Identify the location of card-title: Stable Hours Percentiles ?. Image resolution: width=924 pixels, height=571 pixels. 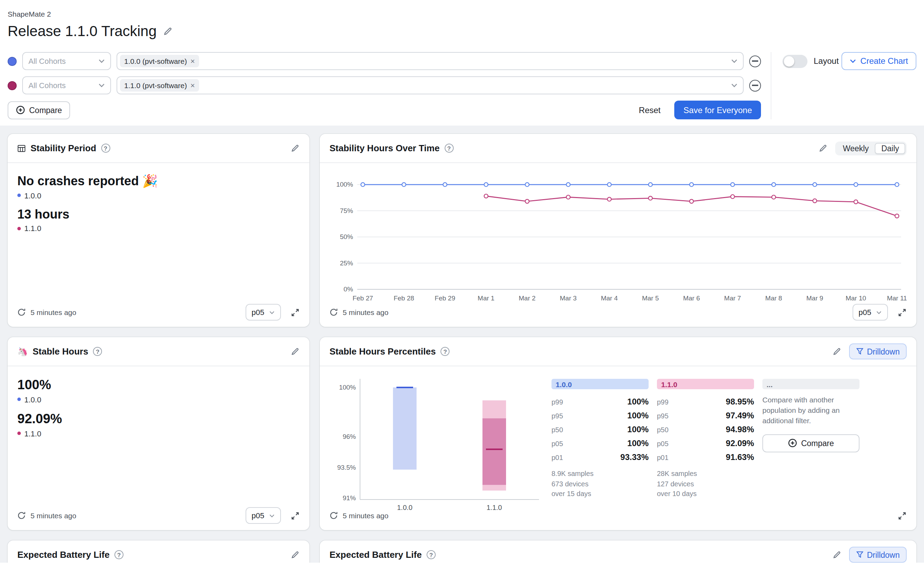
(390, 351).